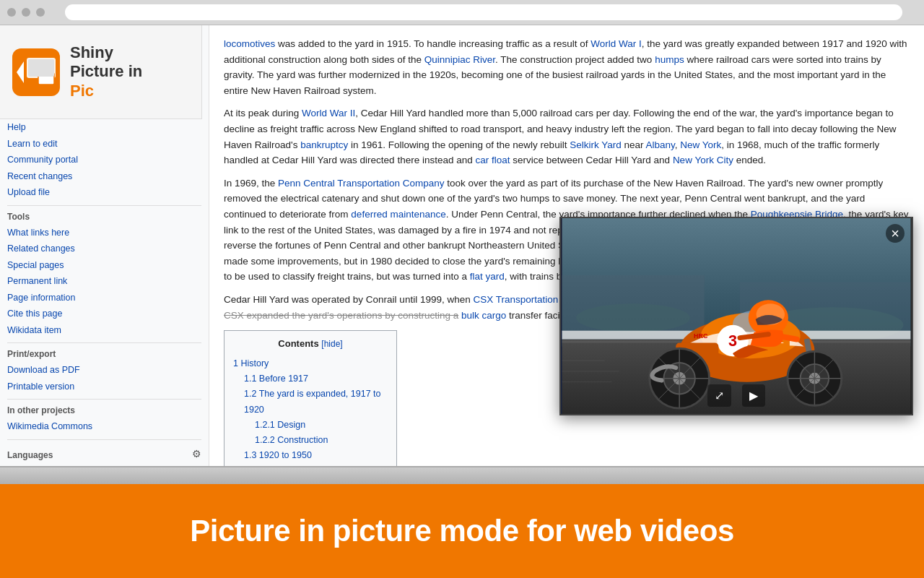  What do you see at coordinates (104, 387) in the screenshot?
I see `sidebar-link-printable: Printable version` at bounding box center [104, 387].